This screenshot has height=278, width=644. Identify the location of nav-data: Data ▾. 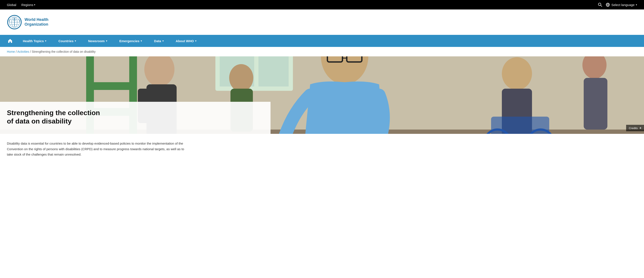
(159, 41).